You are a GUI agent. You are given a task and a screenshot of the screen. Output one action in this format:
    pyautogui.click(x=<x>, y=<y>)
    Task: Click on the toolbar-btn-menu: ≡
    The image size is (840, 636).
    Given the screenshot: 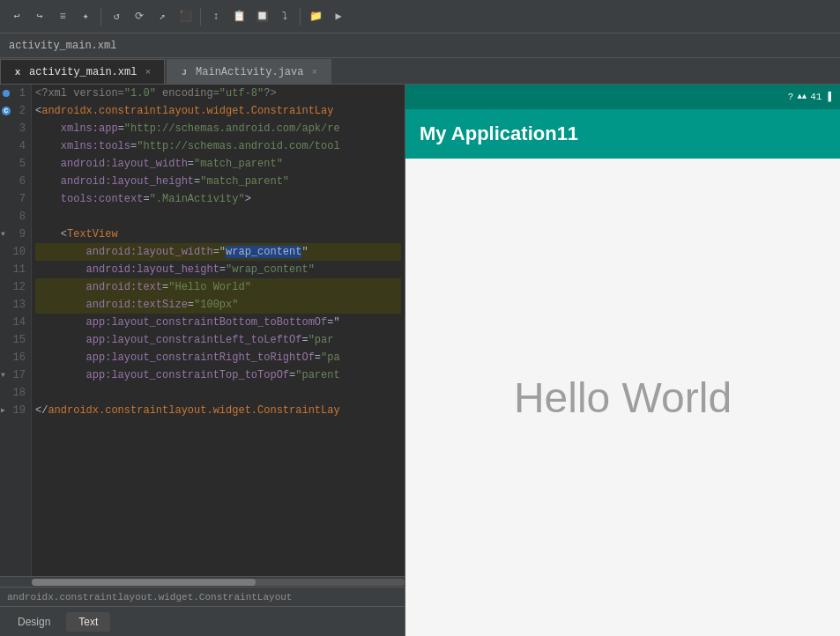 What is the action you would take?
    pyautogui.click(x=63, y=17)
    